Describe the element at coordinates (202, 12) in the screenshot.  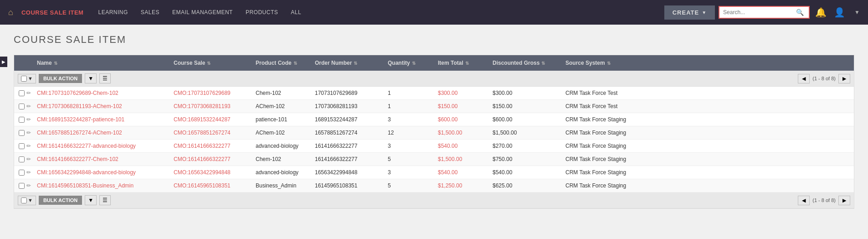
I see `nav-link-email-management: EMAIL MANAGEMENT` at that location.